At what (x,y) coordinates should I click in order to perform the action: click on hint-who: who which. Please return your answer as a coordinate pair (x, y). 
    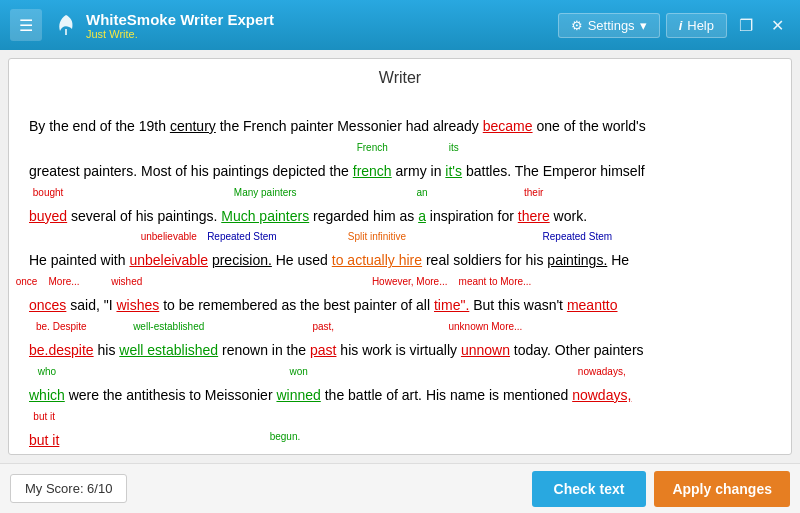
    Looking at the image, I should click on (47, 396).